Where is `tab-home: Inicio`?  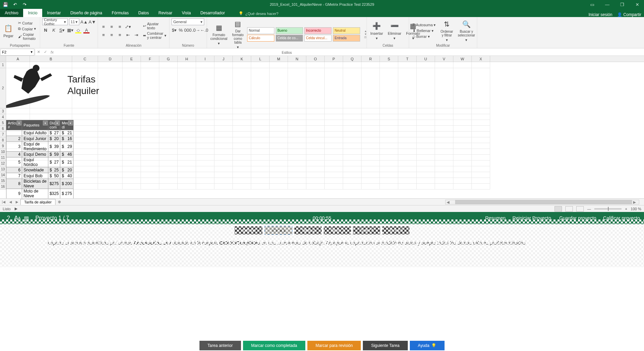
tab-home: Inicio is located at coordinates (33, 13).